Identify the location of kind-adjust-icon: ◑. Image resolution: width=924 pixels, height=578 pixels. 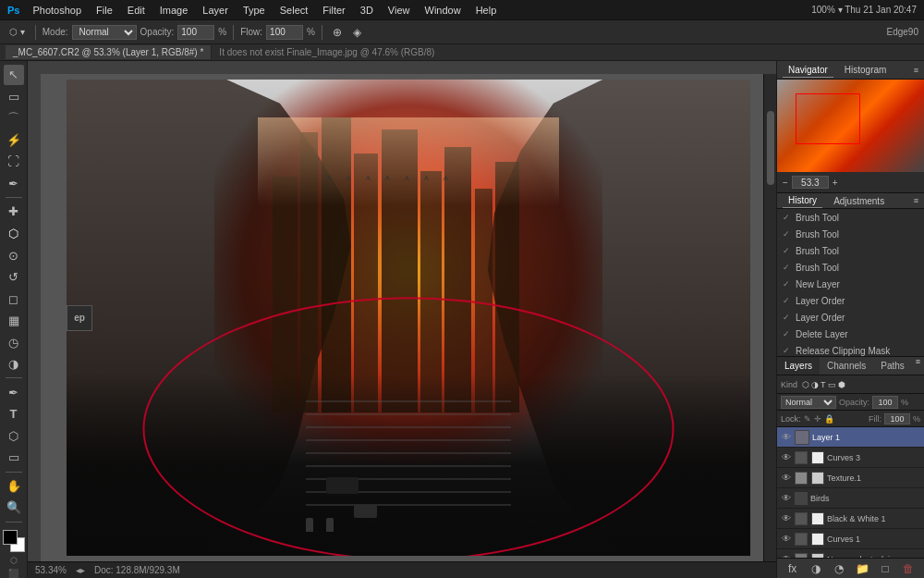
(815, 385).